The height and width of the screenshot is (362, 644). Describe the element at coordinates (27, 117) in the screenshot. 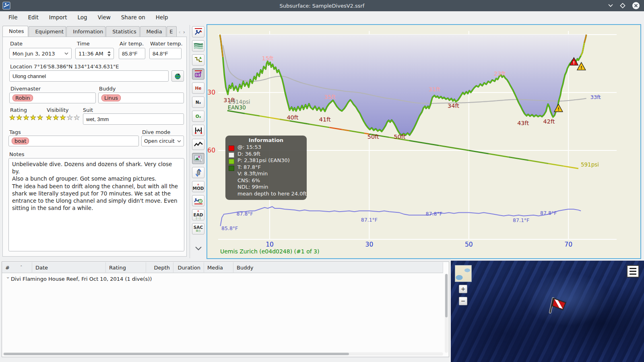

I see `rating-stars: ★★★★★` at that location.